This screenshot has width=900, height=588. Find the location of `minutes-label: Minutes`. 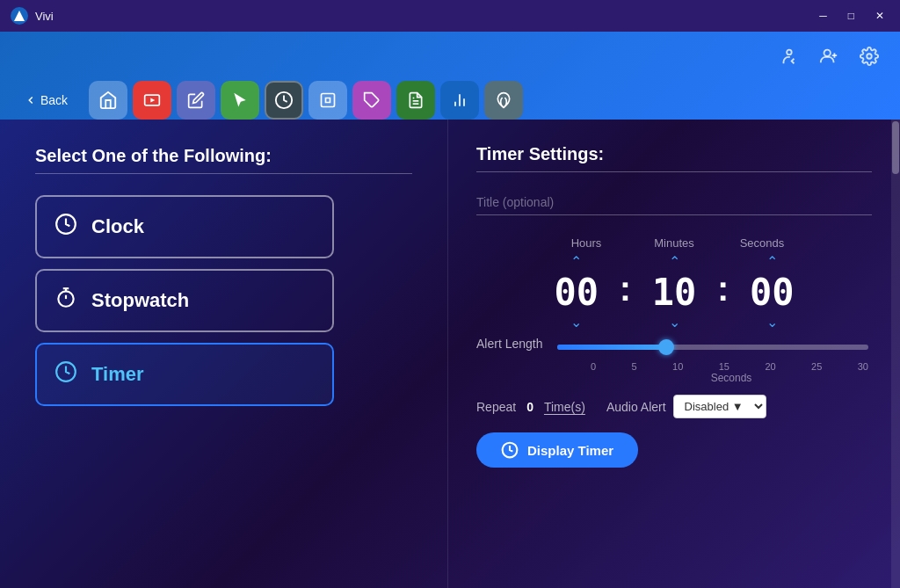

minutes-label: Minutes is located at coordinates (674, 243).